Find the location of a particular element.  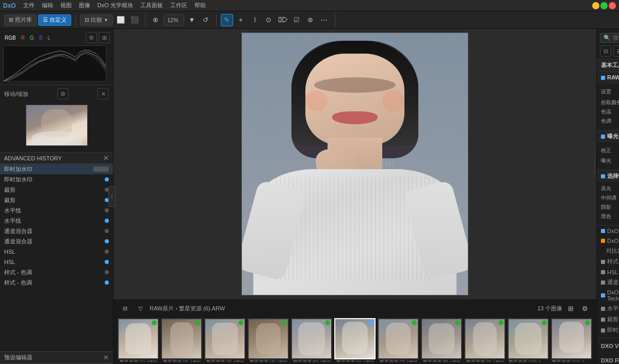

history-item-5: 水平线 is located at coordinates (57, 221).